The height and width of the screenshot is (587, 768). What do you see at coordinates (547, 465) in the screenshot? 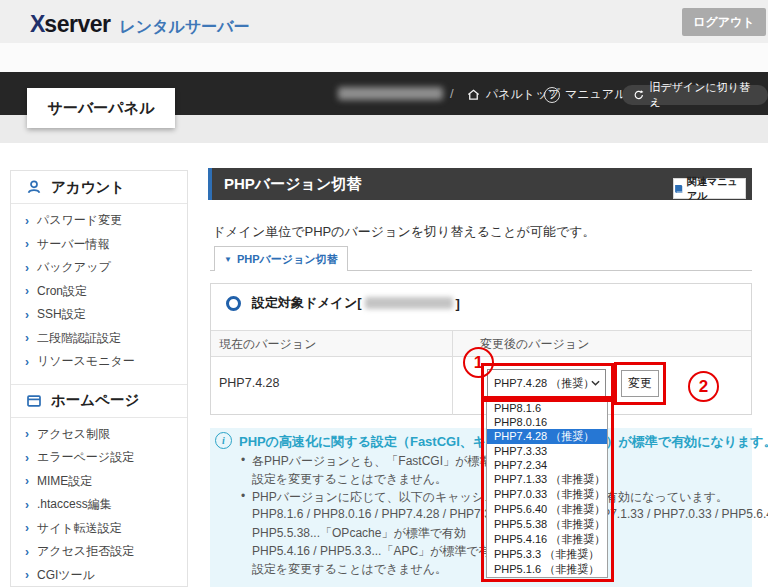
I see `dropdown-option: PHP7.2.34` at bounding box center [547, 465].